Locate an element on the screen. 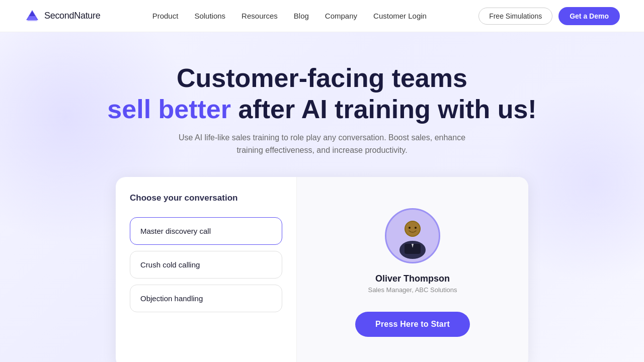  card-left: Choose your conversation Master discover… is located at coordinates (206, 269).